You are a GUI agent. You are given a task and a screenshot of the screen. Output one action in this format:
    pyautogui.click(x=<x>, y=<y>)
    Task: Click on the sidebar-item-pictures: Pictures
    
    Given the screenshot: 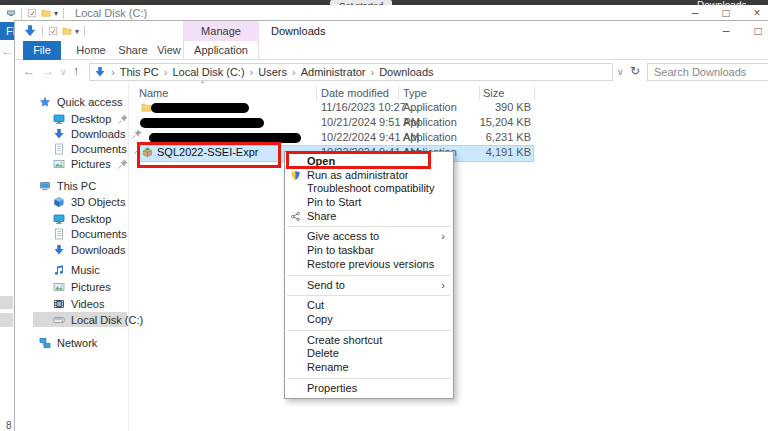 What is the action you would take?
    pyautogui.click(x=90, y=164)
    